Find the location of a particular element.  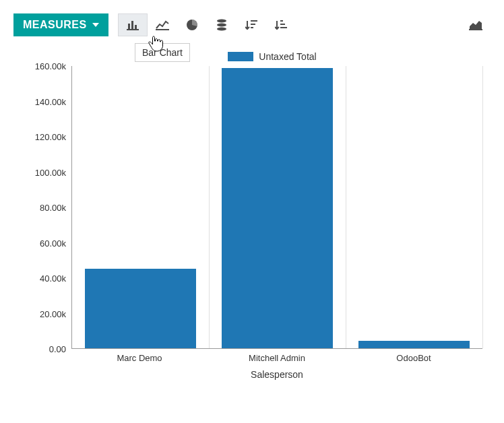

bar-chart-icon is located at coordinates (133, 25).